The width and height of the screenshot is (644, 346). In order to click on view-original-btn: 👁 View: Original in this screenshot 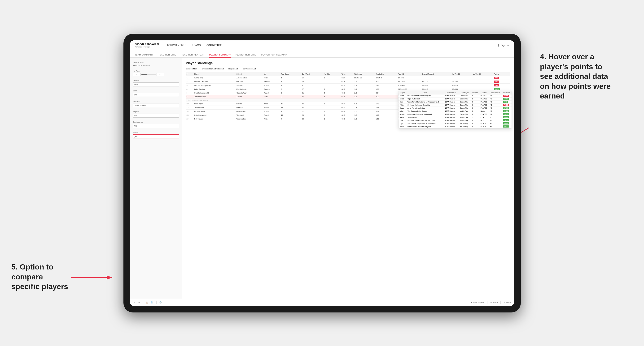, I will do `click(478, 303)`.